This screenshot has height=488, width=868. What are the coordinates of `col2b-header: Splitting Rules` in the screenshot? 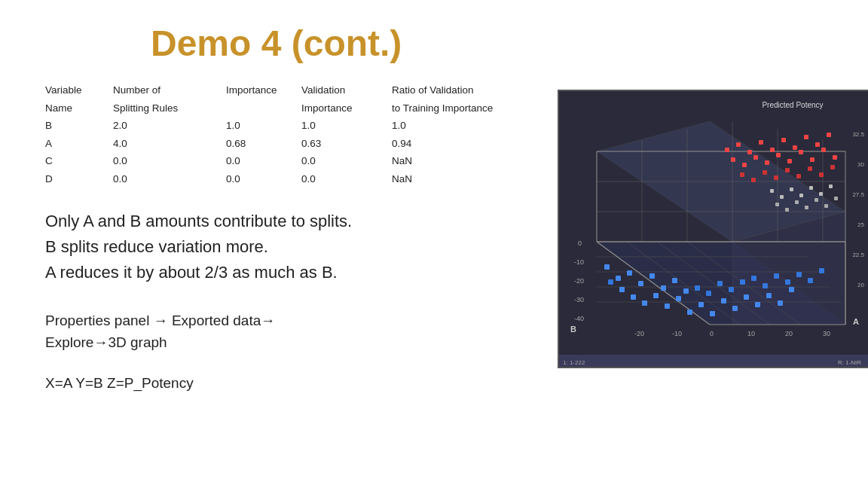 It's located at (170, 108).